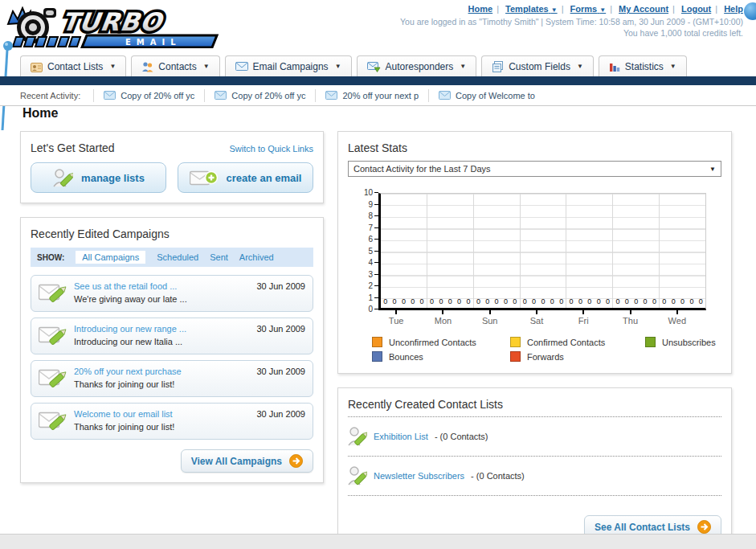  I want to click on nav-link-logout: Logout, so click(696, 9).